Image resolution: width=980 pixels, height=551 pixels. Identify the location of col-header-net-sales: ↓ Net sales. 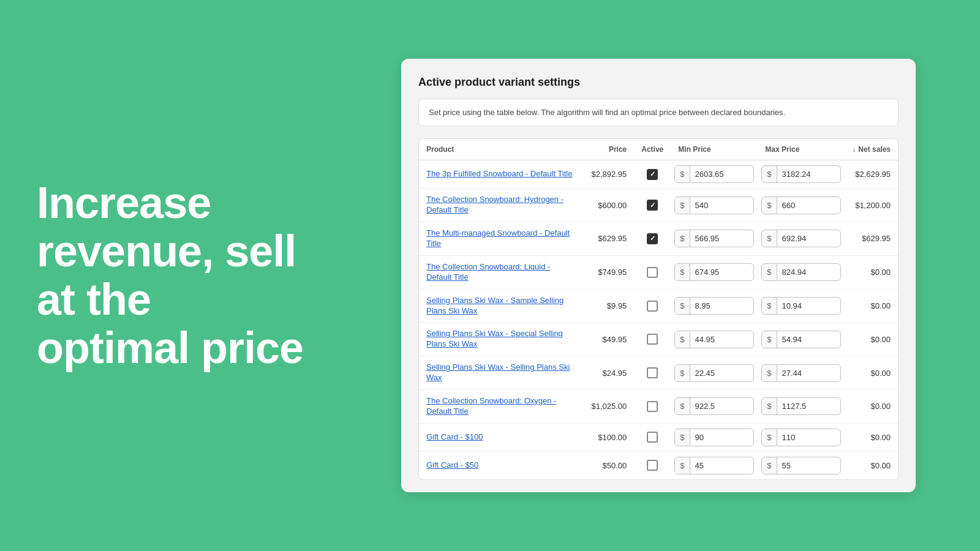
(871, 149).